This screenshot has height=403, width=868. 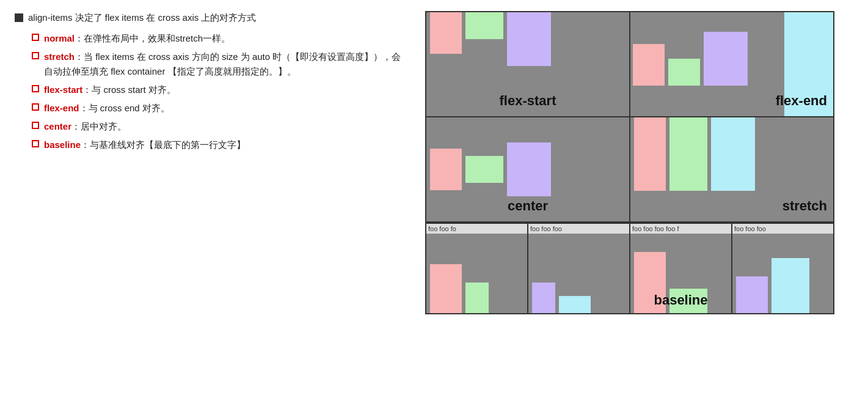 What do you see at coordinates (64, 89) in the screenshot?
I see `keyword: flex-start` at bounding box center [64, 89].